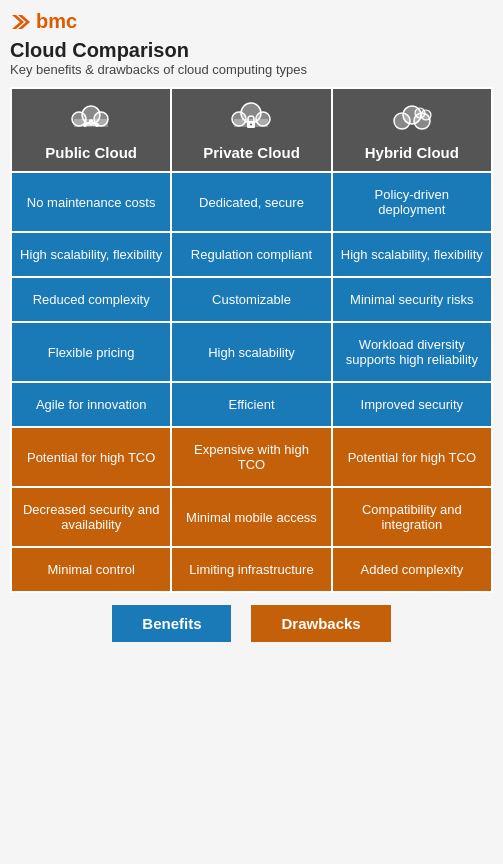  I want to click on cell-r7-c0: Minimal control, so click(91, 570).